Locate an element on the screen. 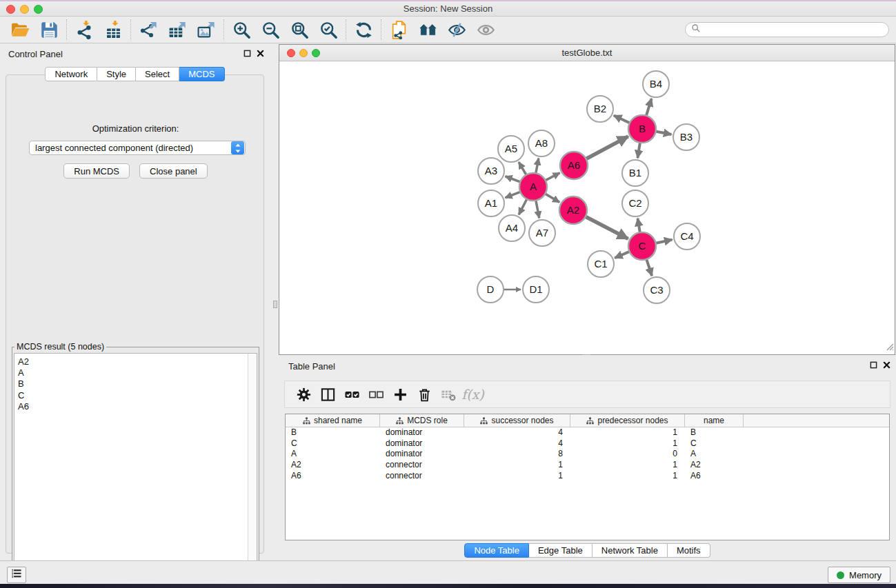 This screenshot has width=896, height=588. search-box is located at coordinates (787, 30).